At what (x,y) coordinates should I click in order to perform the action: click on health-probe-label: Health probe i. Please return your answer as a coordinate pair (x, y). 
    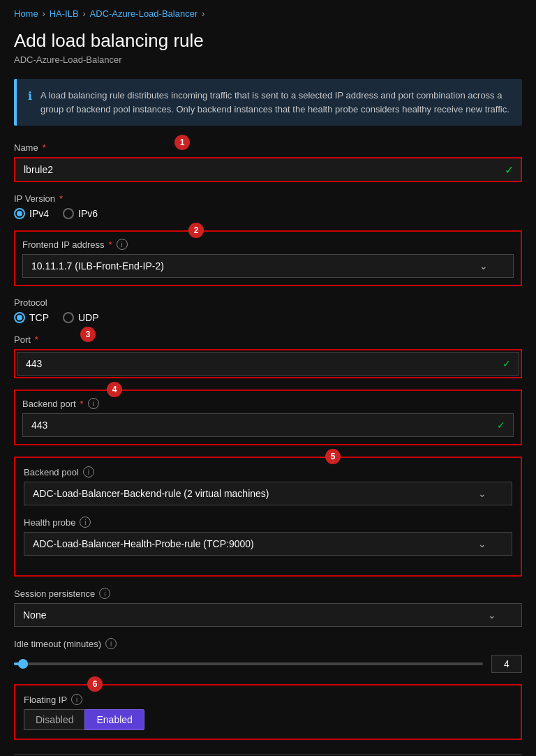
    Looking at the image, I should click on (268, 522).